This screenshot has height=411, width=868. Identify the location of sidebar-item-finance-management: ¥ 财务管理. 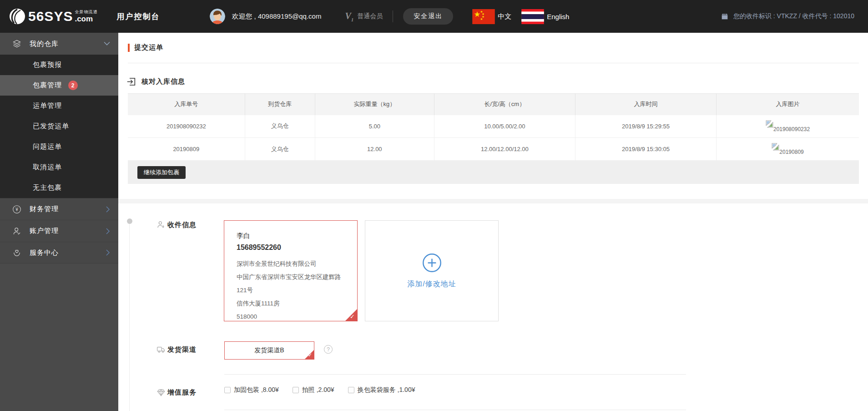
(59, 209).